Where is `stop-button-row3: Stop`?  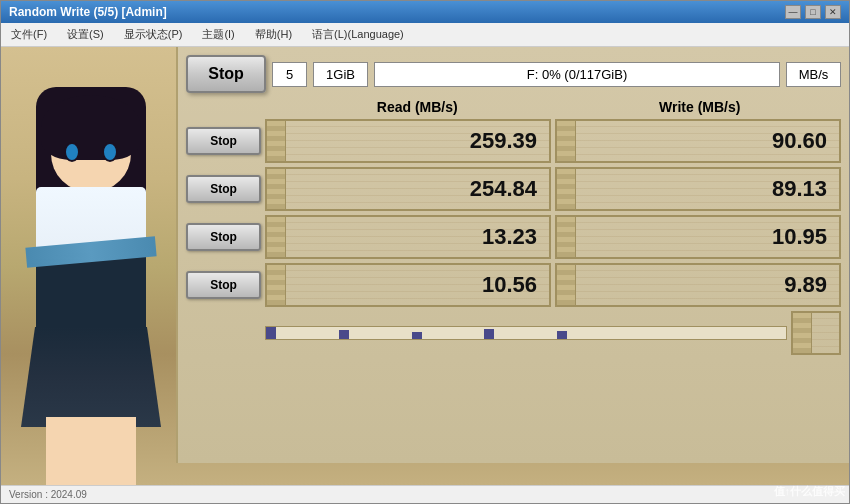 stop-button-row3: Stop is located at coordinates (224, 237).